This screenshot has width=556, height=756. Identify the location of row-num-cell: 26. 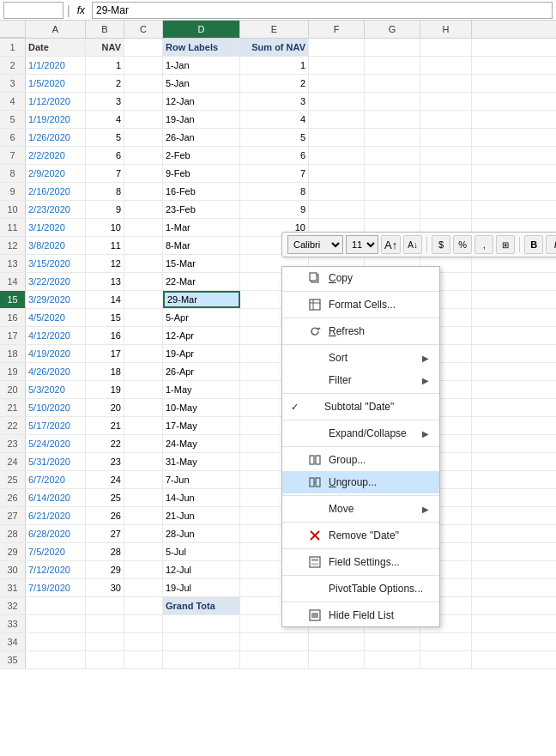
(13, 498).